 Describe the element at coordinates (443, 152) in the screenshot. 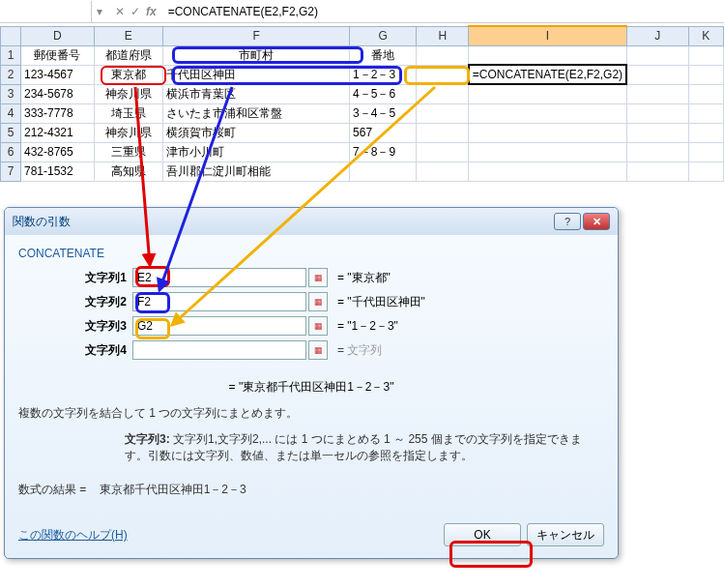

I see `cell-H6` at that location.